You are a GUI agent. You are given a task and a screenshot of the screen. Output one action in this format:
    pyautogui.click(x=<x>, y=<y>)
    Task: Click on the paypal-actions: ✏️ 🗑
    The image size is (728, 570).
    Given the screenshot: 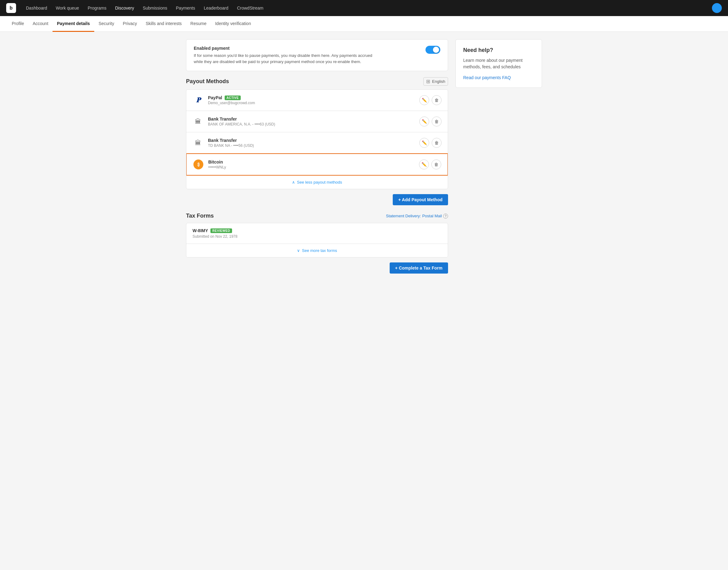 What is the action you would take?
    pyautogui.click(x=430, y=100)
    